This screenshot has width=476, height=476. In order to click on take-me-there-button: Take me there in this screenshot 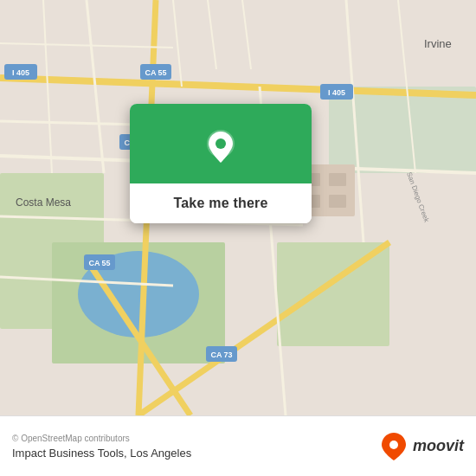, I will do `click(221, 203)`.